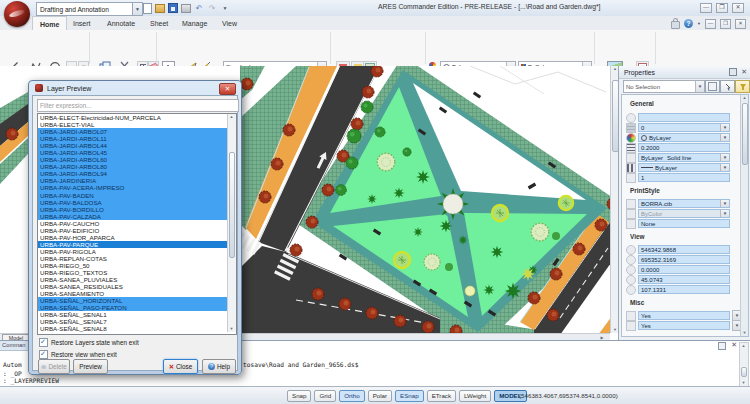  I want to click on layer-list-item: URBA-RIEGO_50, so click(137, 266).